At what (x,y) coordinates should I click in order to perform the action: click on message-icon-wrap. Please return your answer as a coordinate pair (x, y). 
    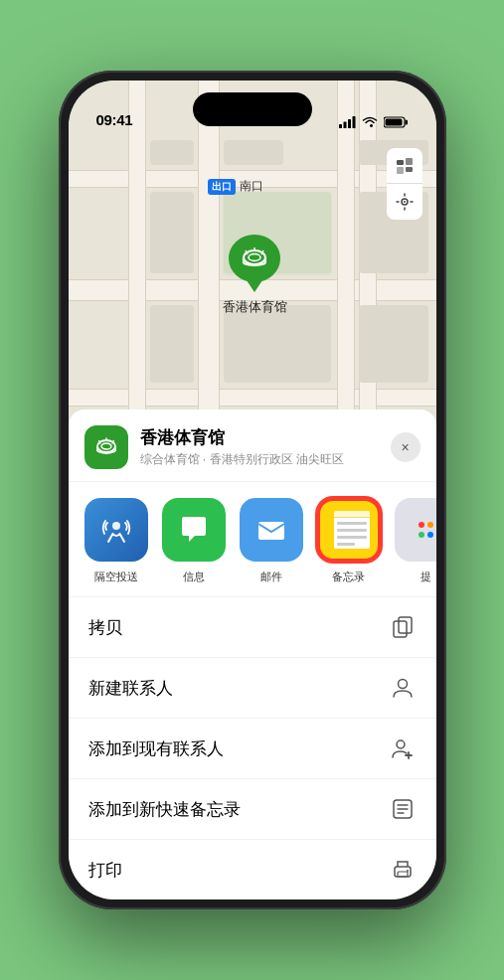
    Looking at the image, I should click on (194, 530).